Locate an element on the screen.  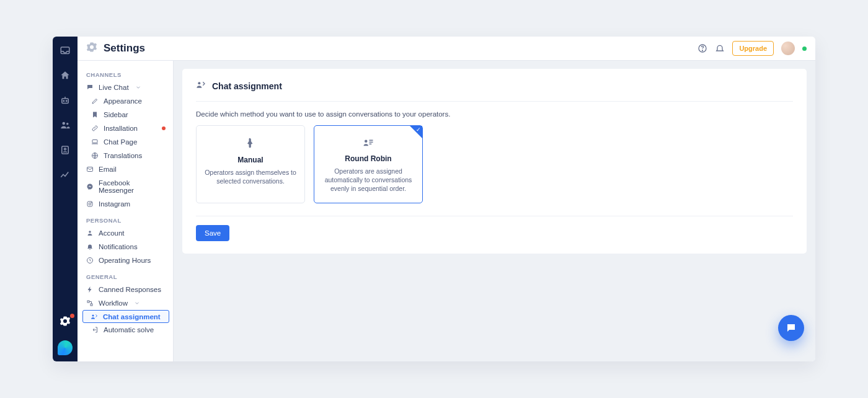
rail-bot-icon is located at coordinates (65, 100).